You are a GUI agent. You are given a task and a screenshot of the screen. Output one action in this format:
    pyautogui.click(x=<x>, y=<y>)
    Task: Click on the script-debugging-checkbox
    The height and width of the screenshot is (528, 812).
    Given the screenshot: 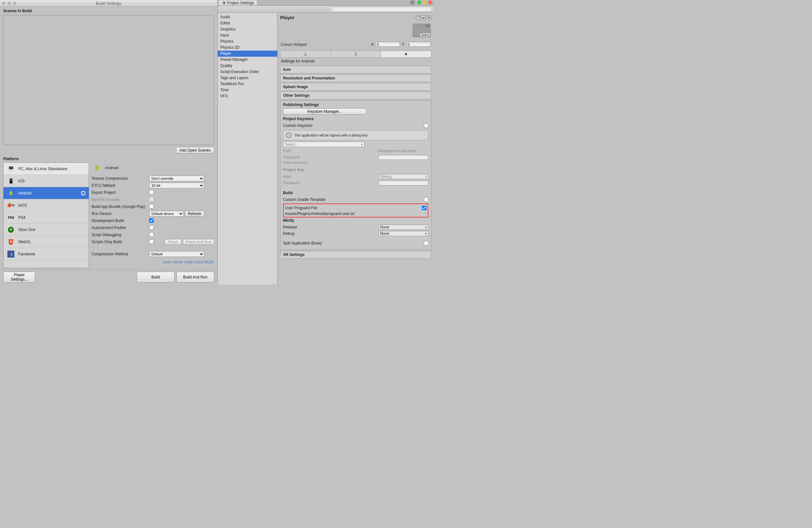 What is the action you would take?
    pyautogui.click(x=151, y=235)
    